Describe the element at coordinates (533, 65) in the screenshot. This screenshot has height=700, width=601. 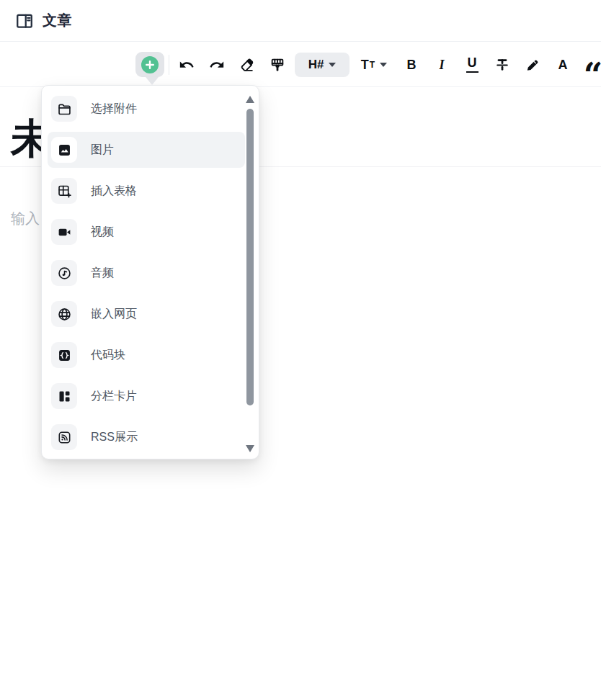
I see `highlight-button` at that location.